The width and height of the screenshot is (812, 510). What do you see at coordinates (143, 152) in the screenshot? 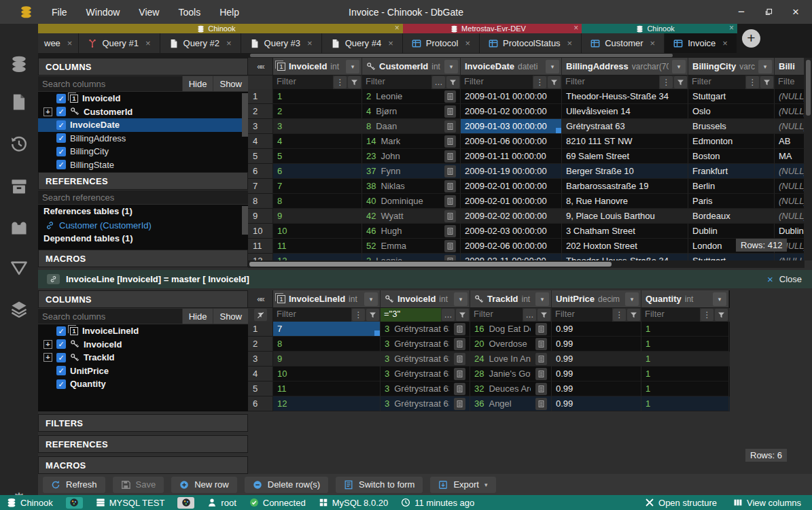
I see `column-checklist-item: ✓BillingCity` at bounding box center [143, 152].